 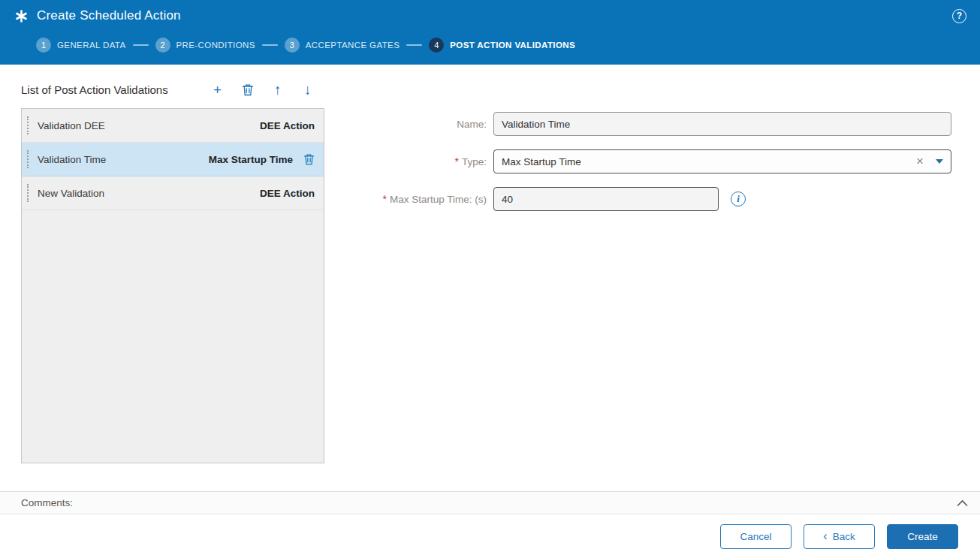 What do you see at coordinates (263, 89) in the screenshot?
I see `list-toolbar: + ↑ ↓` at bounding box center [263, 89].